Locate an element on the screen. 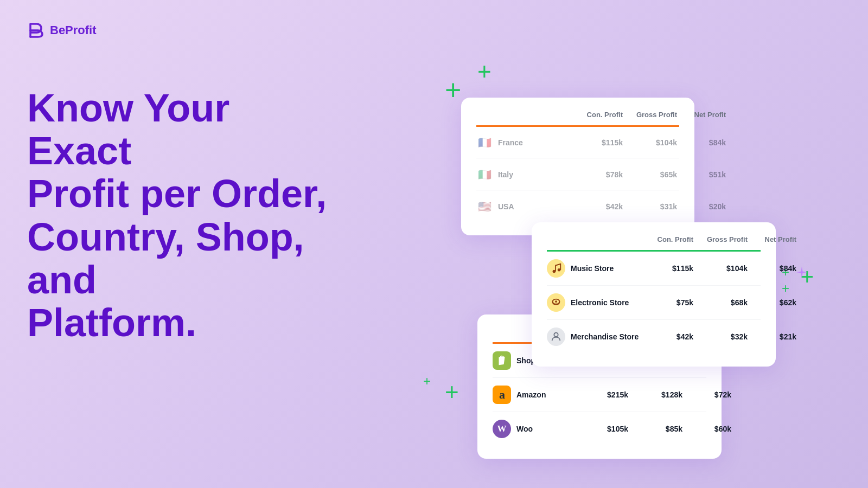  store-electronic-net: $62k is located at coordinates (772, 303).